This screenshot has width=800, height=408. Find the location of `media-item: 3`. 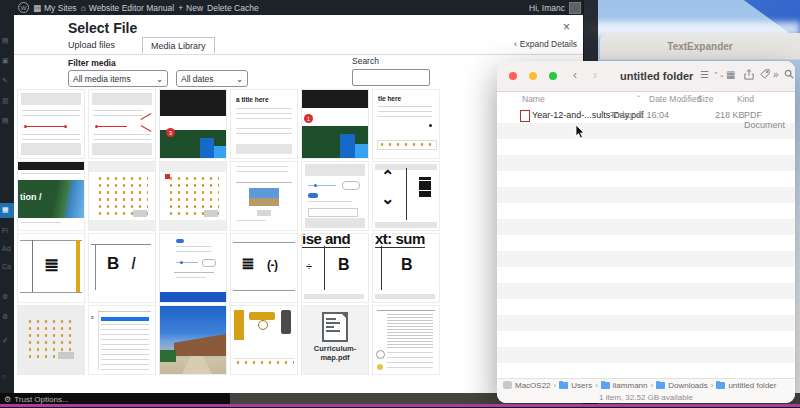

media-item: 3 is located at coordinates (193, 124).